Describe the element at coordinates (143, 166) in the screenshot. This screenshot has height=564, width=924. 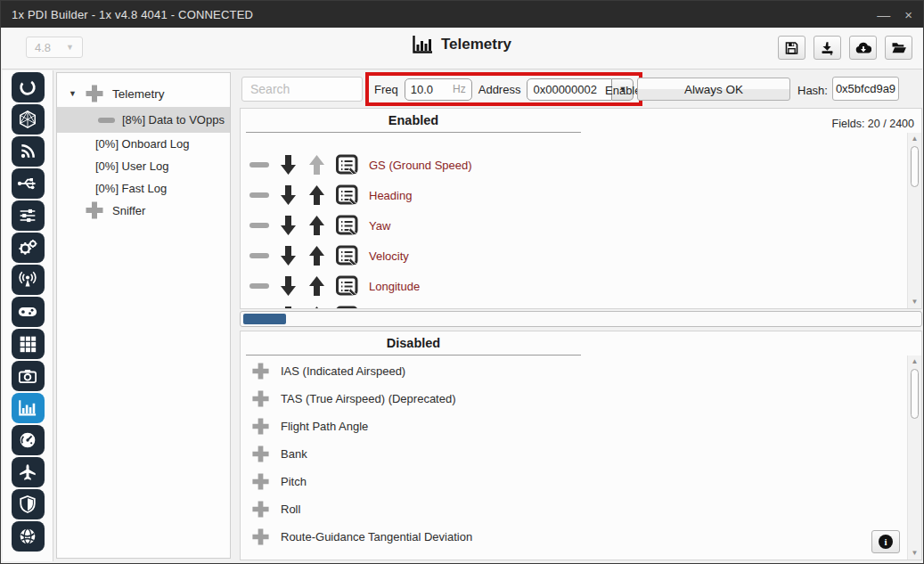
I see `tree-item-user-log: [0%] User Log` at that location.